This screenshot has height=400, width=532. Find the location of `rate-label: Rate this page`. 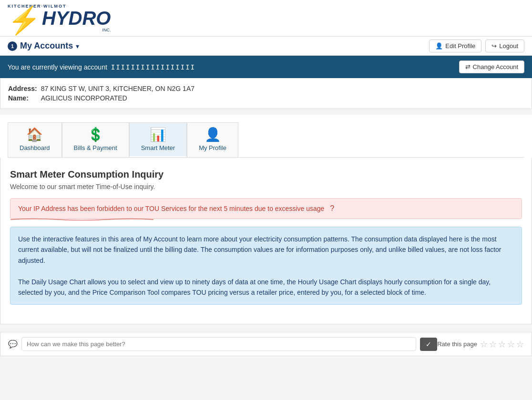

rate-label: Rate this page is located at coordinates (457, 344).